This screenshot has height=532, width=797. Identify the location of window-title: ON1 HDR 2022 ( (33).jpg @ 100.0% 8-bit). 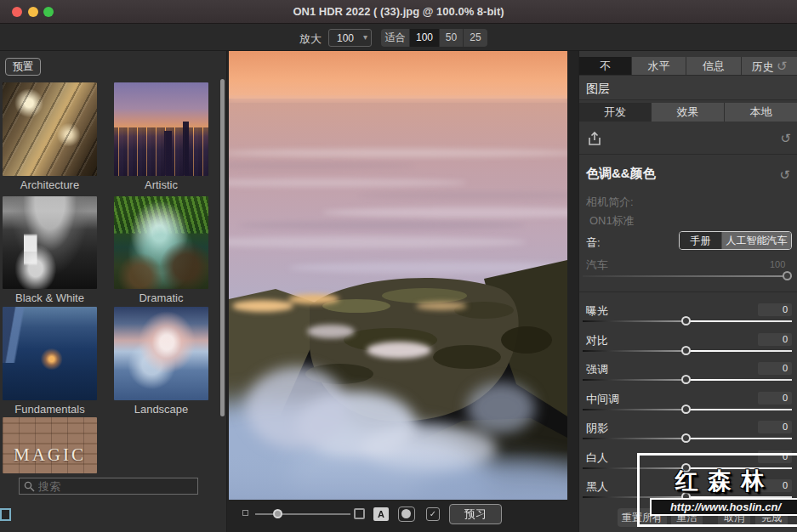
(398, 12).